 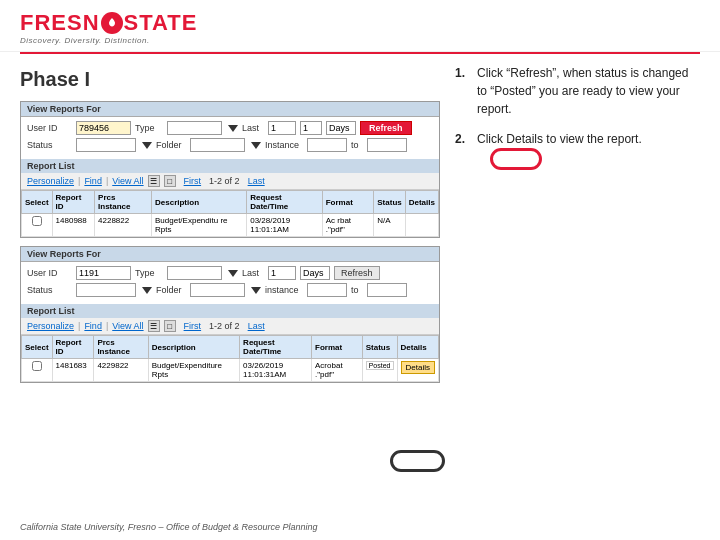 I want to click on toolbar-icon-1a: ☰, so click(x=154, y=181).